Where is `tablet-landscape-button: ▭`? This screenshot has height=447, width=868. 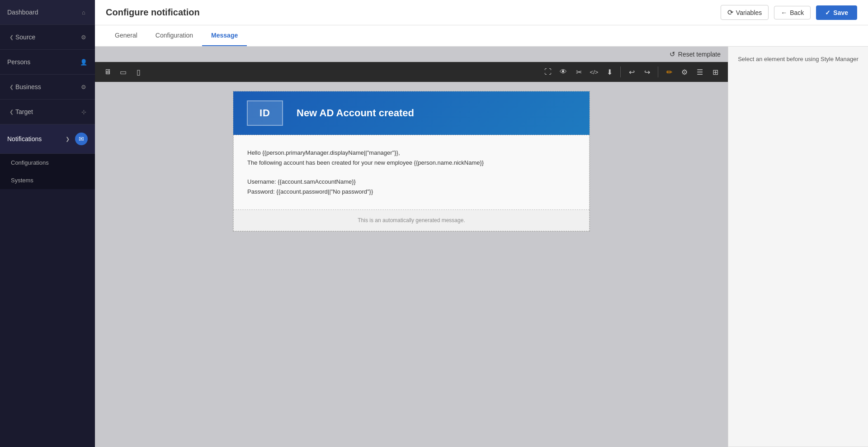 tablet-landscape-button: ▭ is located at coordinates (123, 72).